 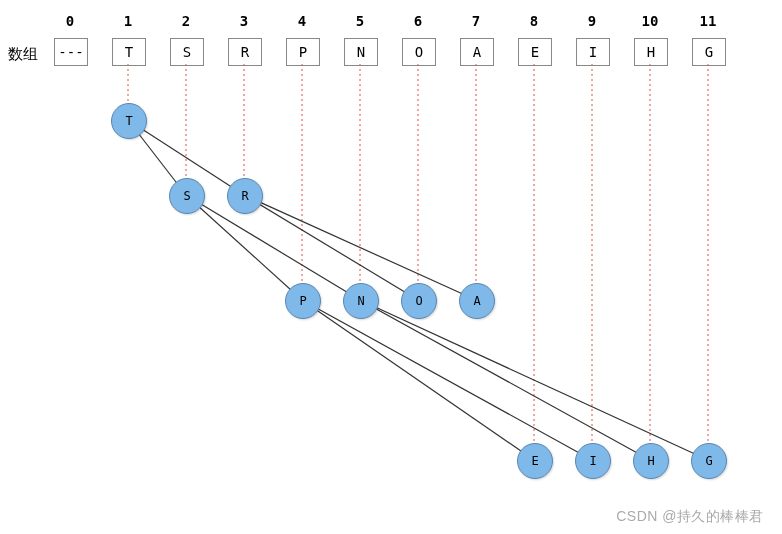 What do you see at coordinates (187, 52) in the screenshot?
I see `array-cell: S` at bounding box center [187, 52].